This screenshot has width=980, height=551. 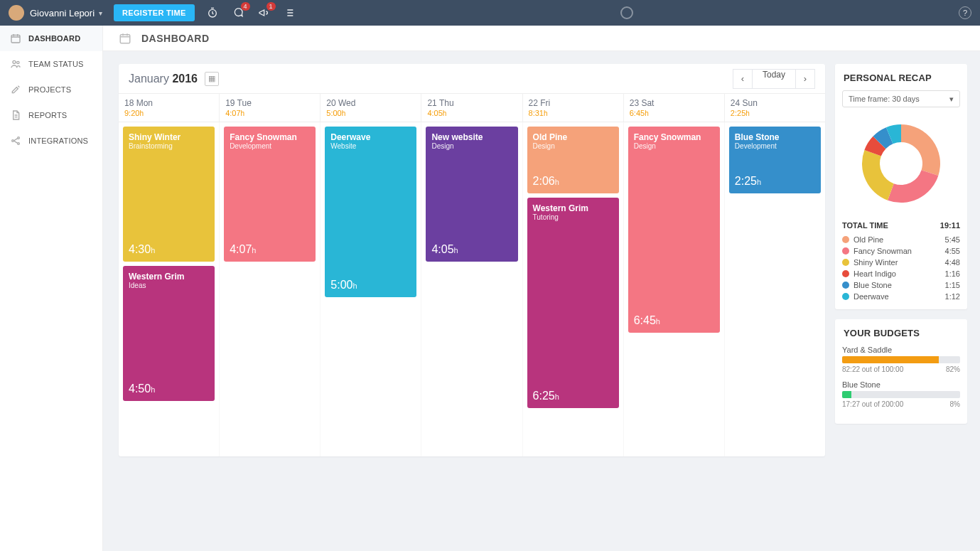 What do you see at coordinates (901, 360) in the screenshot?
I see `budget-bar` at bounding box center [901, 360].